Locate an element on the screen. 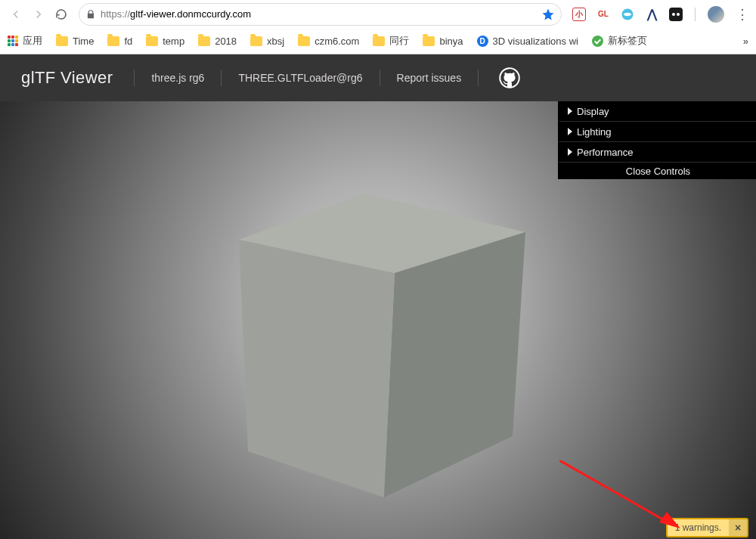 Image resolution: width=756 pixels, height=539 pixels. extension-gl-icon: GL is located at coordinates (603, 14).